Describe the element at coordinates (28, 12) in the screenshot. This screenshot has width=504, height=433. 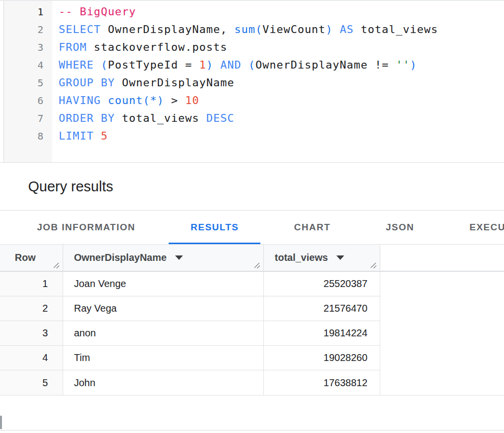
I see `line-number: 1` at that location.